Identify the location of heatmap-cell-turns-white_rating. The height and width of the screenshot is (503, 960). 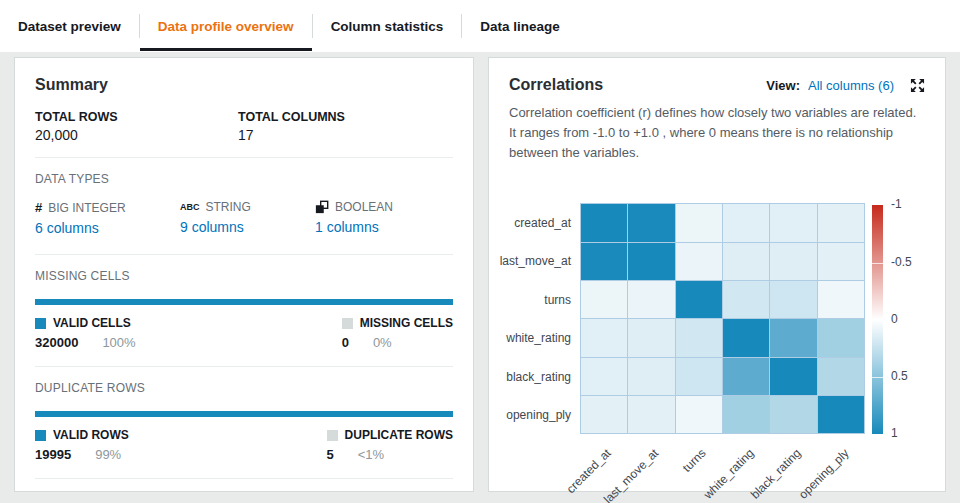
(746, 300).